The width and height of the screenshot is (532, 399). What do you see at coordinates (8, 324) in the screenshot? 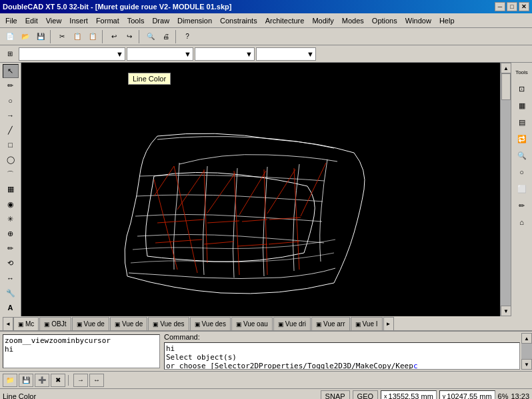
I see `tab-scroll-left: ◄` at bounding box center [8, 324].